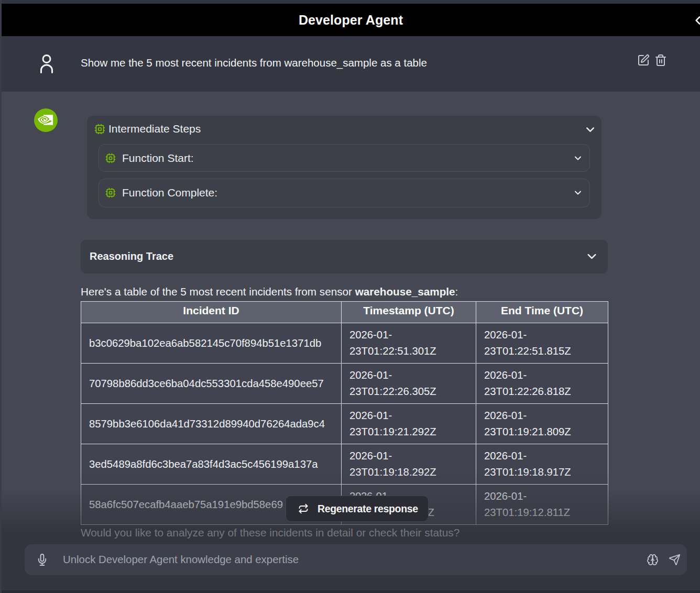 This screenshot has width=700, height=593. Describe the element at coordinates (212, 312) in the screenshot. I see `column-header: Incident ID` at that location.